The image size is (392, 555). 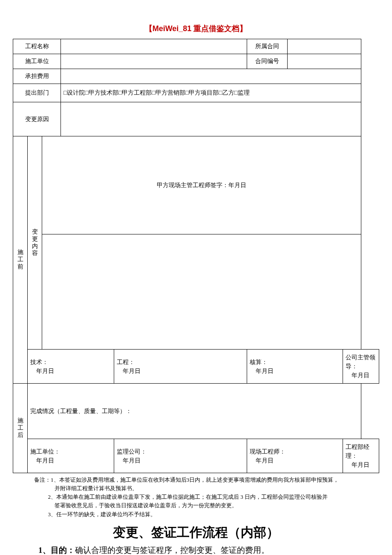 What do you see at coordinates (35, 243) in the screenshot?
I see `label-change-content: 变 更 内 容` at bounding box center [35, 243].